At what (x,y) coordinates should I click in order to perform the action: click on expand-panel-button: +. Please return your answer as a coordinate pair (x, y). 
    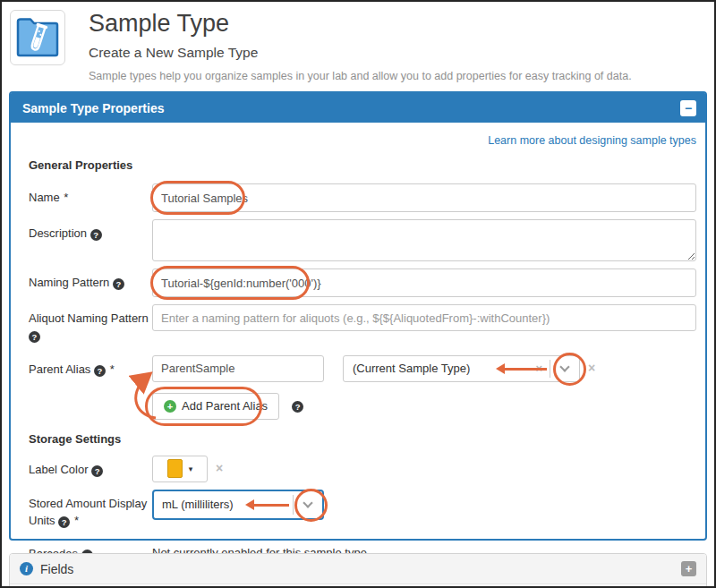
    Looking at the image, I should click on (689, 569).